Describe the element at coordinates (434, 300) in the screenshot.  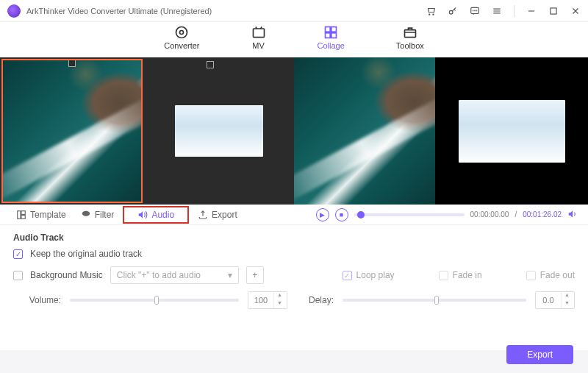
I see `delay-slider` at that location.